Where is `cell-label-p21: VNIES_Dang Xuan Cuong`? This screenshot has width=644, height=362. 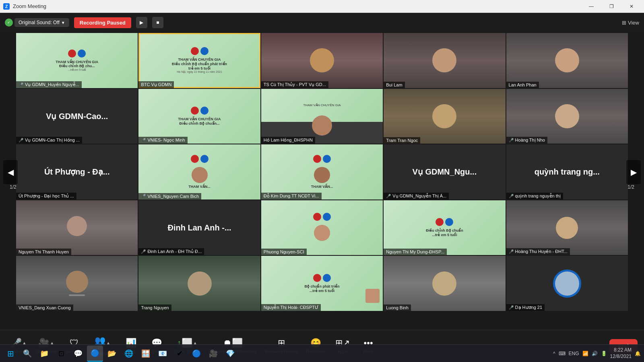 cell-label-p21: VNIES_Dang Xuan Cuong is located at coordinates (45, 308).